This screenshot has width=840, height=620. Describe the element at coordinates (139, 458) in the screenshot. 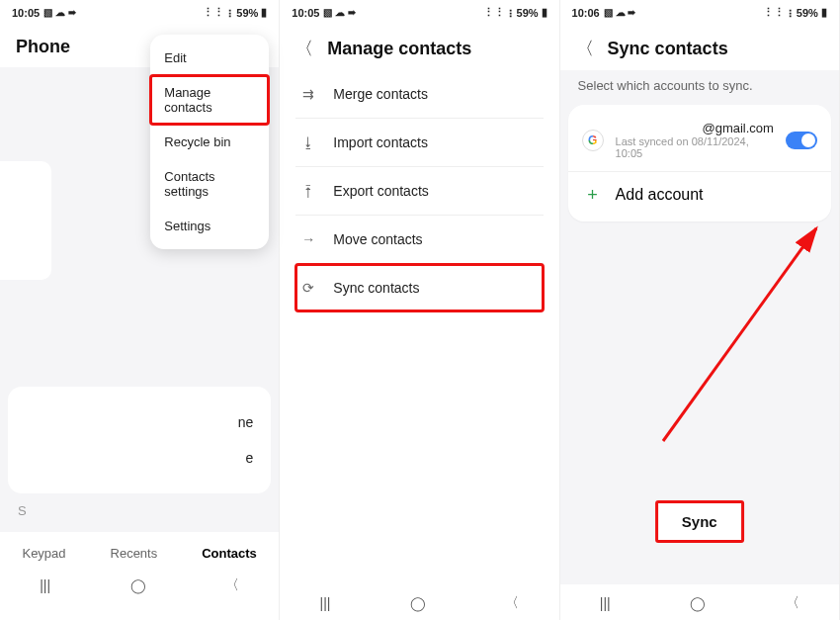

I see `contact-row: e` at that location.